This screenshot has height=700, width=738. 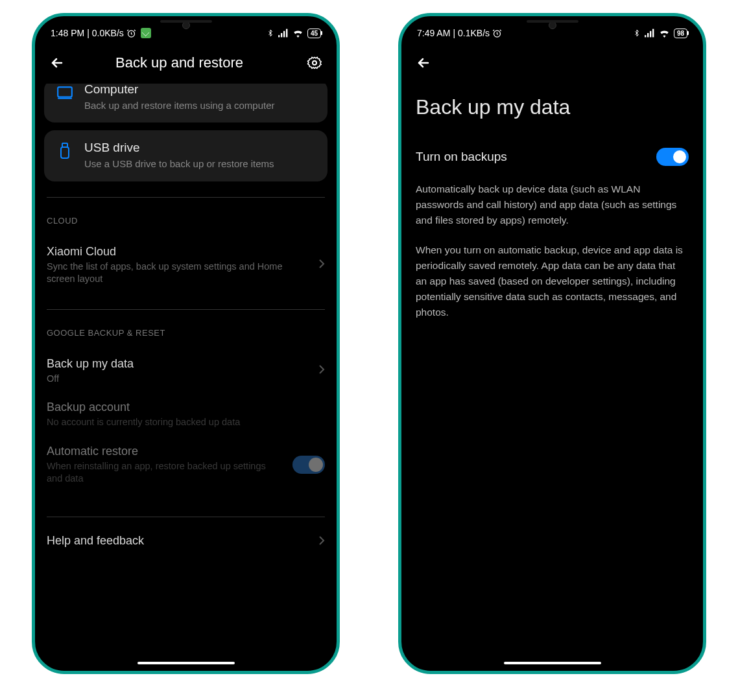 I want to click on toggle-turn-on-backups, so click(x=673, y=157).